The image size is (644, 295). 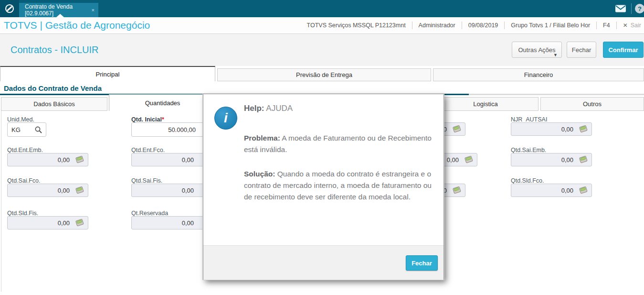 What do you see at coordinates (486, 104) in the screenshot?
I see `subtab-logistica: Logistica` at bounding box center [486, 104].